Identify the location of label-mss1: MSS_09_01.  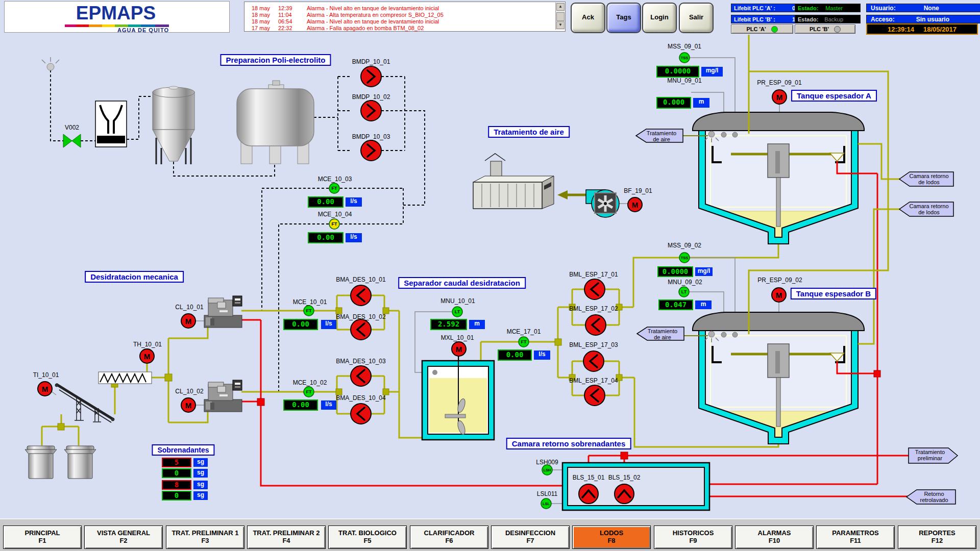
(684, 46).